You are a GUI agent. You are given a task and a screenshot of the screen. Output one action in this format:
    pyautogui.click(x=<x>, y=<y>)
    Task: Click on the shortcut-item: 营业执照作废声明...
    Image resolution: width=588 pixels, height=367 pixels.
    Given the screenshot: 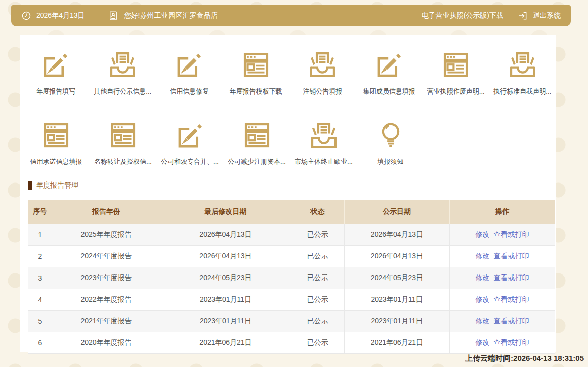 What is the action you would take?
    pyautogui.click(x=456, y=72)
    